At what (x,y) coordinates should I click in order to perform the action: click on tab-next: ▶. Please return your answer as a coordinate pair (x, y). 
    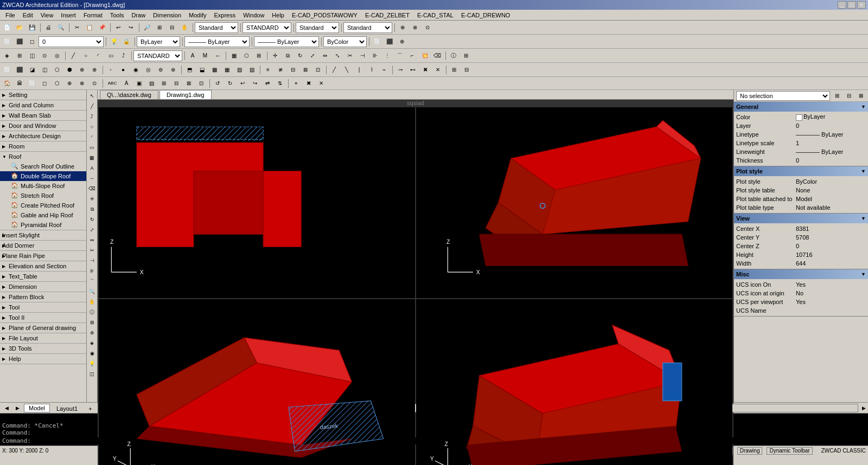
    Looking at the image, I should click on (17, 408).